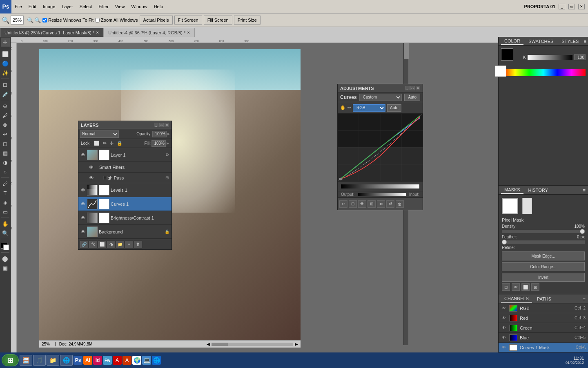 The image size is (588, 368). I want to click on channel-row-green: 👁 Green Ctrl+4, so click(543, 328).